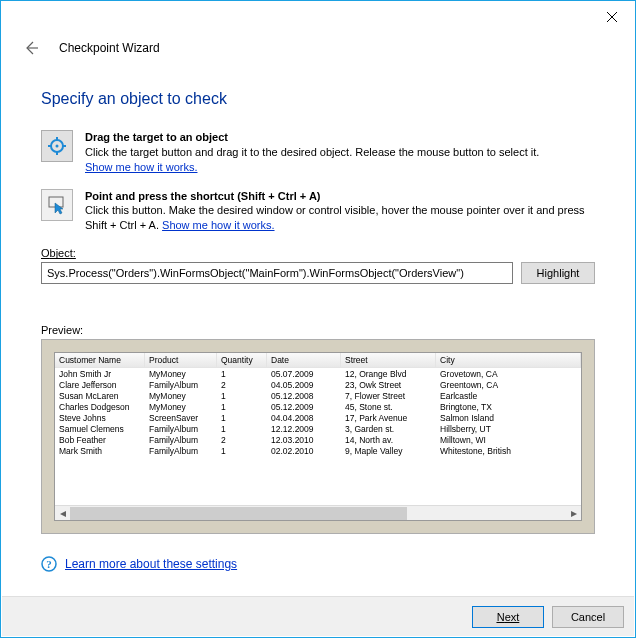 This screenshot has width=636, height=638. Describe the element at coordinates (318, 330) in the screenshot. I see `preview-label: Preview:` at that location.